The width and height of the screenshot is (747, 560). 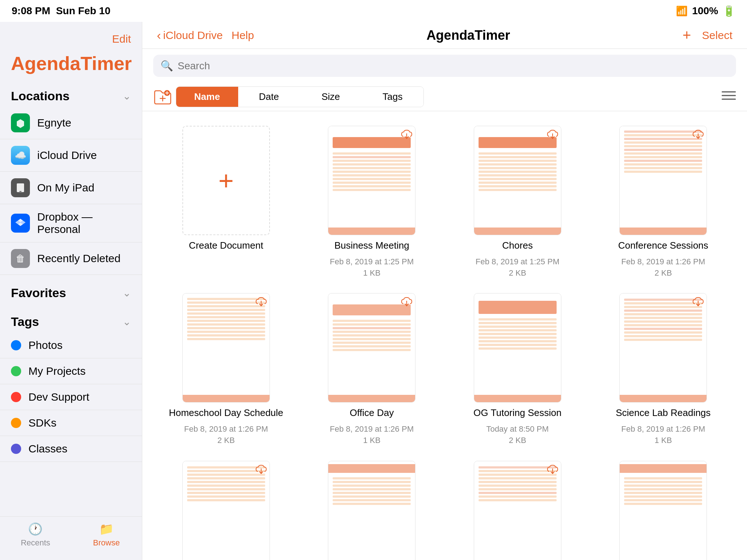 I want to click on file-doc9, so click(x=226, y=507).